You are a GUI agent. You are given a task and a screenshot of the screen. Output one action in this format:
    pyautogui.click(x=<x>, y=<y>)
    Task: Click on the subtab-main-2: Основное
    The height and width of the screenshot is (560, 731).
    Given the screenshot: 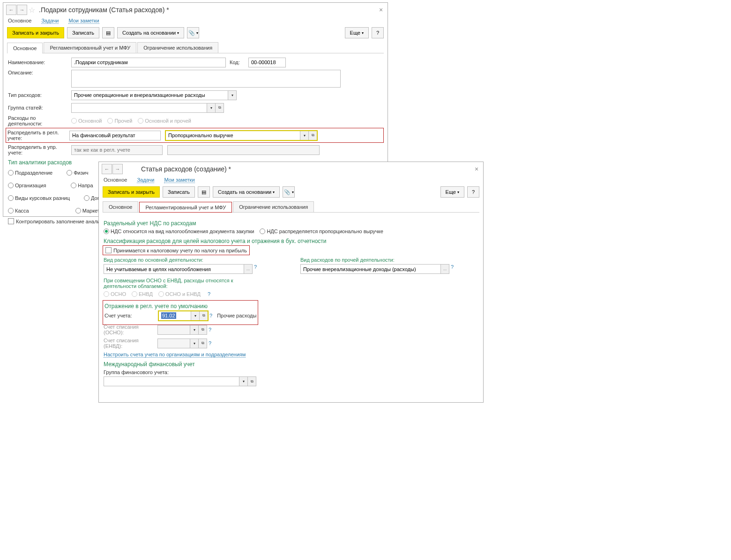 What is the action you would take?
    pyautogui.click(x=115, y=180)
    